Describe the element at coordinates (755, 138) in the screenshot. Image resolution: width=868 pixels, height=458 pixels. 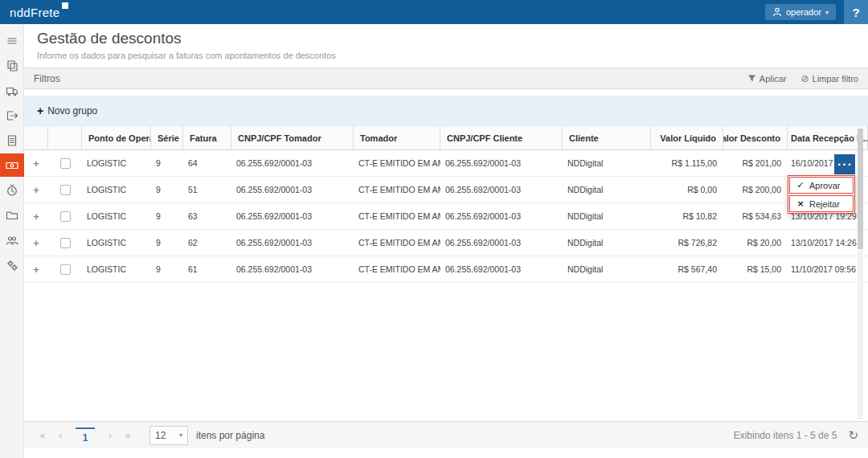
I see `col-header-valor-desconto: Valor Desconto` at that location.